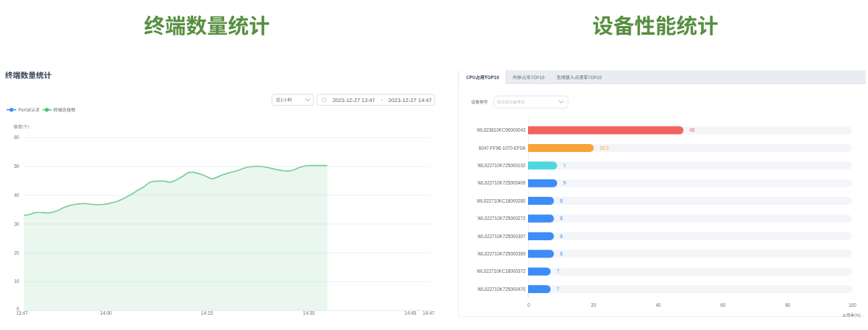 This screenshot has width=868, height=330. What do you see at coordinates (501, 130) in the screenshot?
I see `svg-text: WL023610KC06000043` at bounding box center [501, 130].